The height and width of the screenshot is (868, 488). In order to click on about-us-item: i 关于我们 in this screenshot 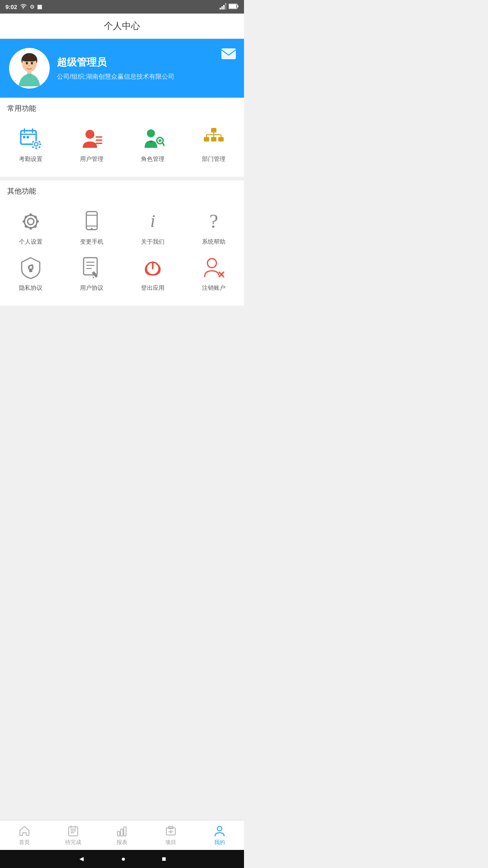, I will do `click(153, 227)`.